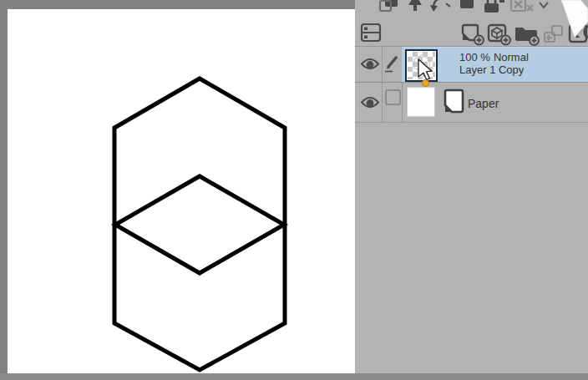 Image resolution: width=588 pixels, height=380 pixels. I want to click on new-object-layer-icon, so click(499, 35).